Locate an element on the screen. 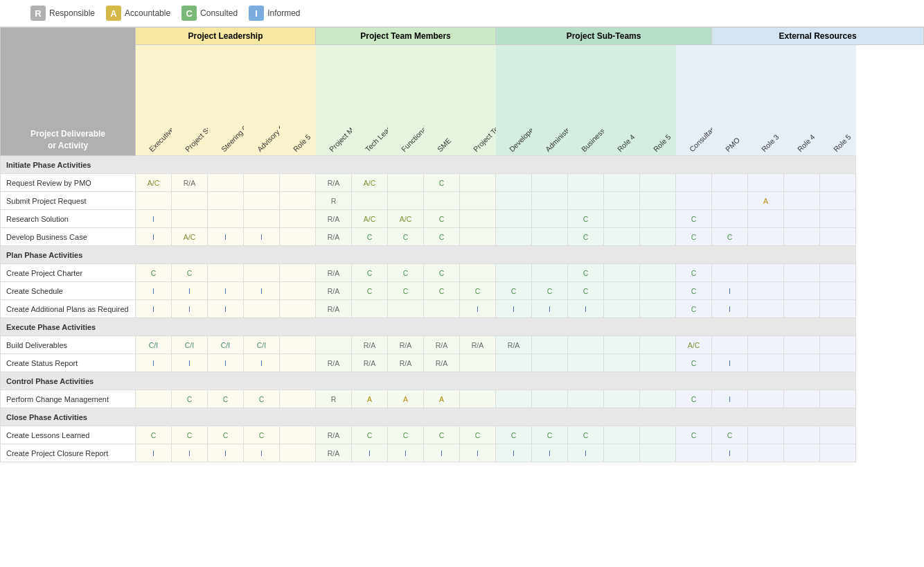 The width and height of the screenshot is (924, 567). legend: R Responsible A Accountable C Consulted … is located at coordinates (166, 13).